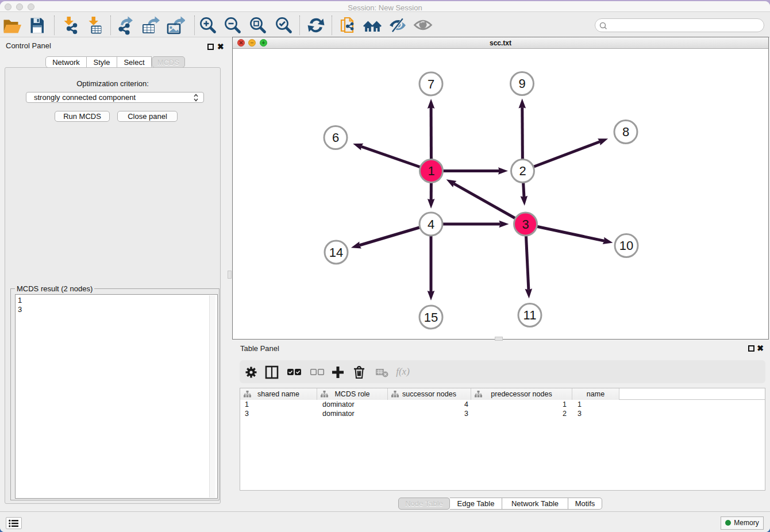  Describe the element at coordinates (522, 84) in the screenshot. I see `svg-text: 9` at that location.